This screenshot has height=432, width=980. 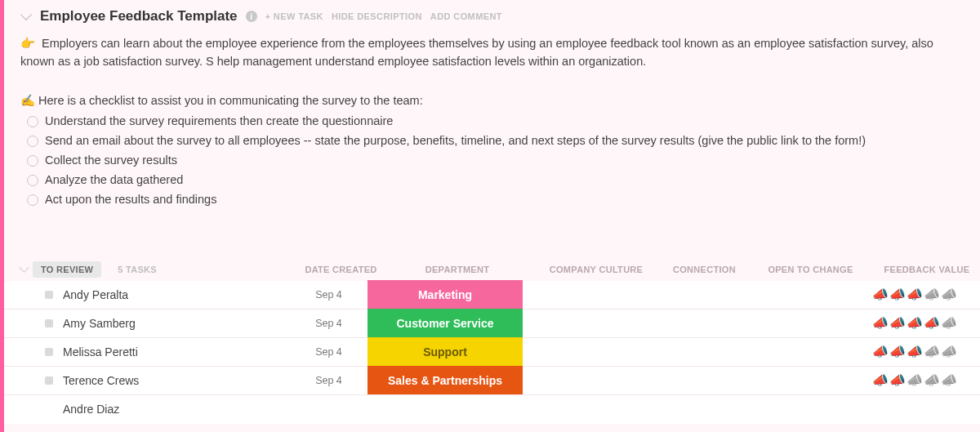 What do you see at coordinates (445, 323) in the screenshot?
I see `dept-pill: Customer Service` at bounding box center [445, 323].